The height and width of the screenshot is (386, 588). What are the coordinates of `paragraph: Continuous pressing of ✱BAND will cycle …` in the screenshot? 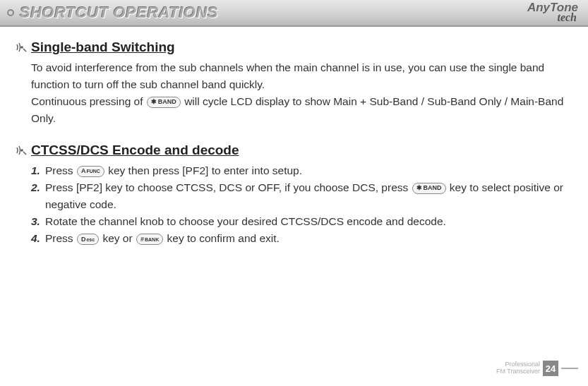 It's located at (302, 110).